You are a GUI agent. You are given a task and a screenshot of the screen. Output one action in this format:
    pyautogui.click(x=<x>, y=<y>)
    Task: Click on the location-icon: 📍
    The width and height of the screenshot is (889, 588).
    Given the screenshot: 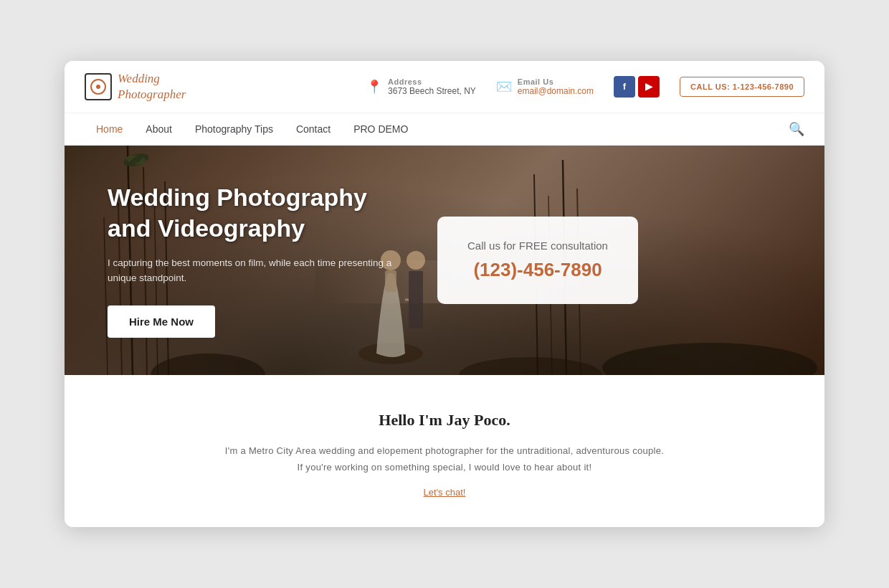 What is the action you would take?
    pyautogui.click(x=374, y=87)
    